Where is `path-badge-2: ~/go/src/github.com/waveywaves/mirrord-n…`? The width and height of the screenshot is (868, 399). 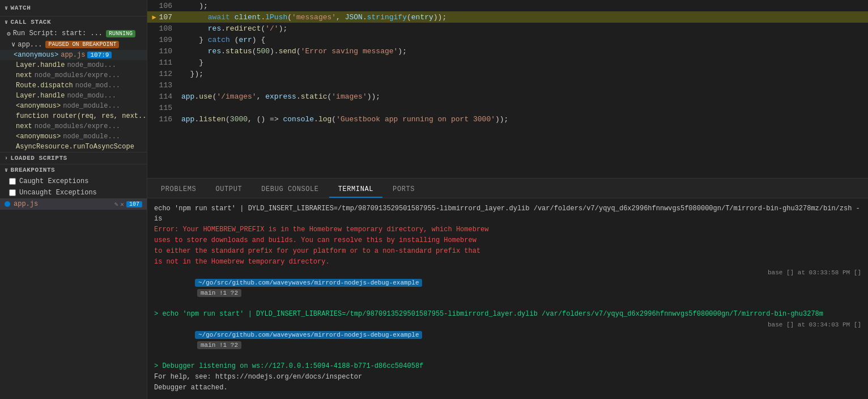
path-badge-2: ~/go/src/github.com/waveywaves/mirrord-n… is located at coordinates (308, 335).